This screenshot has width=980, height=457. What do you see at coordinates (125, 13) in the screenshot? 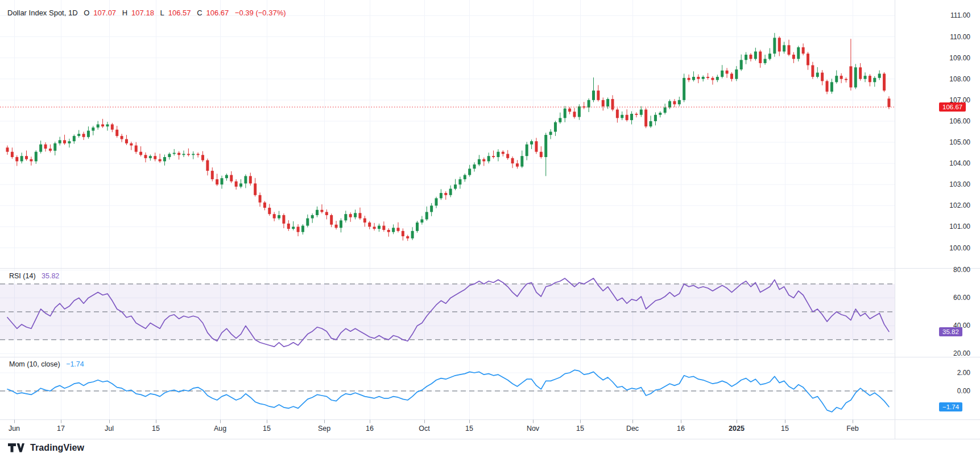
I see `high-label: H` at bounding box center [125, 13].